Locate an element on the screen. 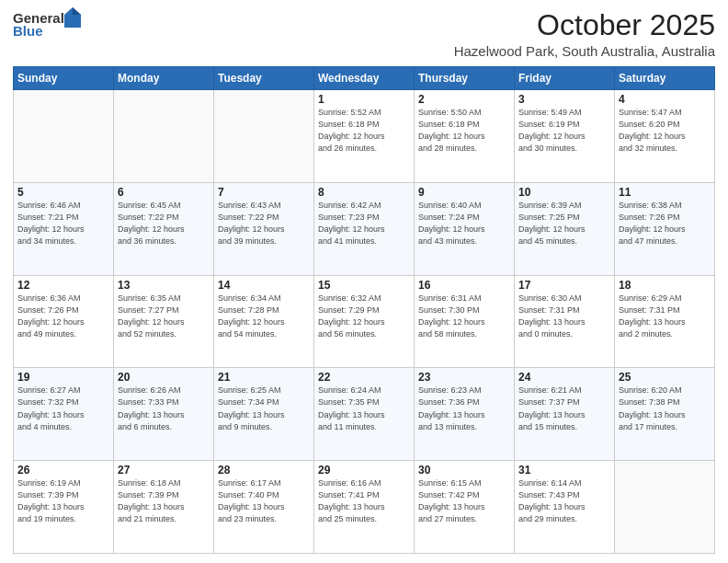 The width and height of the screenshot is (728, 563). calendar-header-row: Sunday Monday Tuesday Wednesday Thursday… is located at coordinates (364, 79).